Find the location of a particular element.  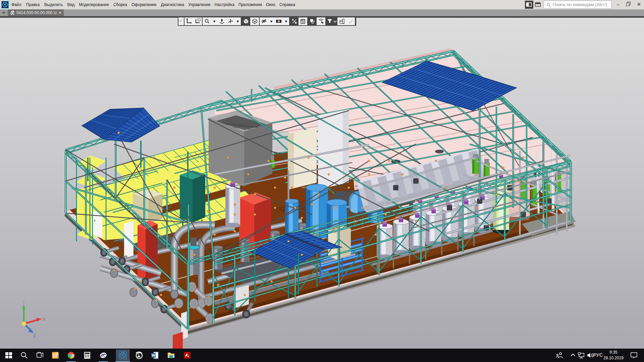

svg-text: Y is located at coordinates (23, 302).